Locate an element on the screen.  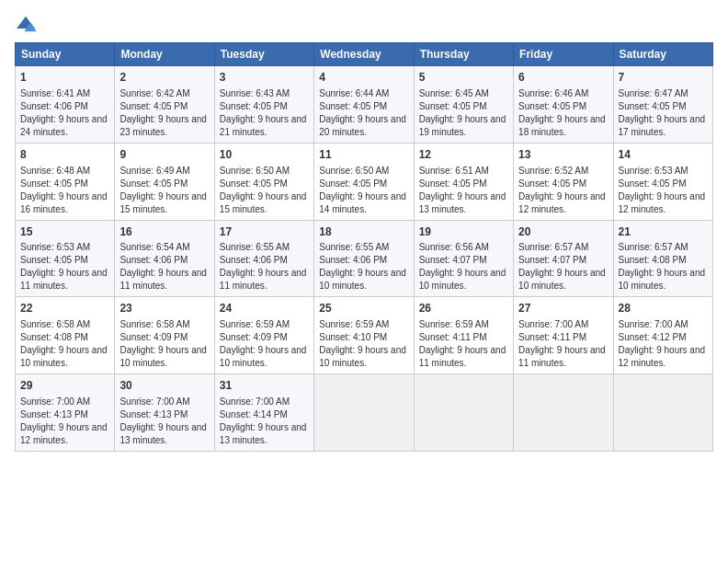
logo is located at coordinates (28, 24).